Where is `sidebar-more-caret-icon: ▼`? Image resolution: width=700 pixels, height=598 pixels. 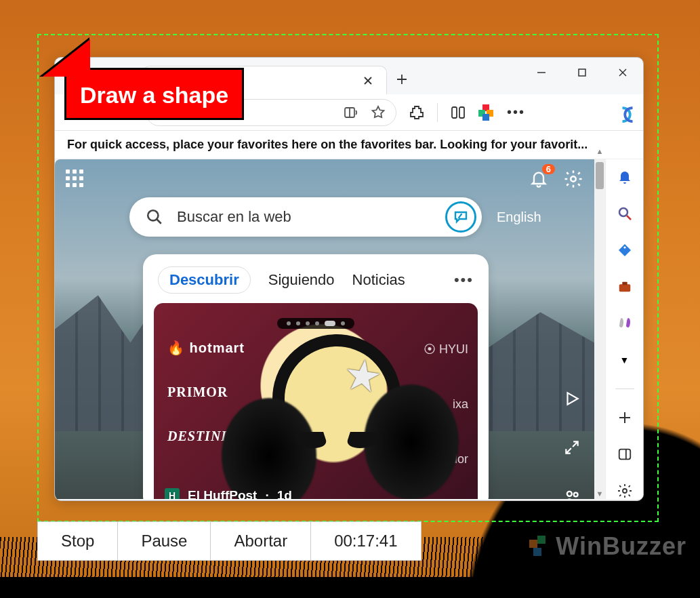
sidebar-more-caret-icon: ▼ is located at coordinates (625, 360).